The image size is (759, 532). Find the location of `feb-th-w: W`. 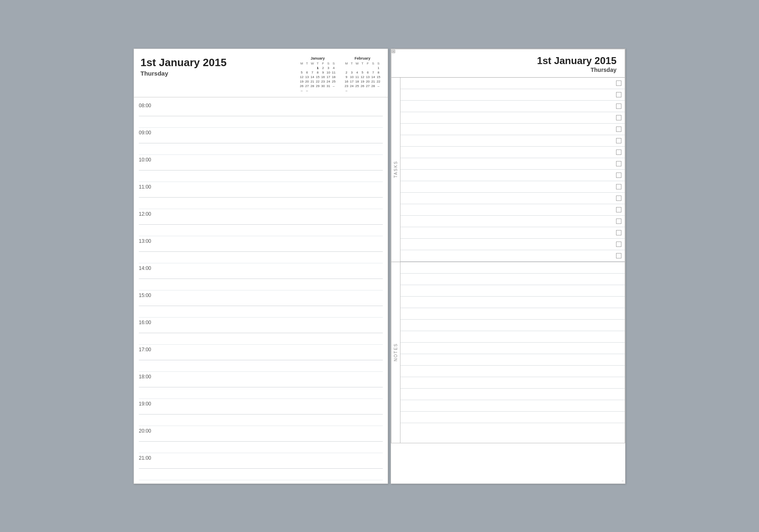

feb-th-w: W is located at coordinates (357, 63).